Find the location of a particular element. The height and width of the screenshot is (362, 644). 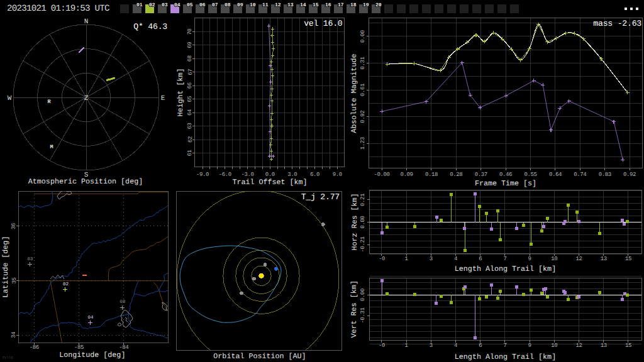

svg-text: -0.31 is located at coordinates (363, 315).